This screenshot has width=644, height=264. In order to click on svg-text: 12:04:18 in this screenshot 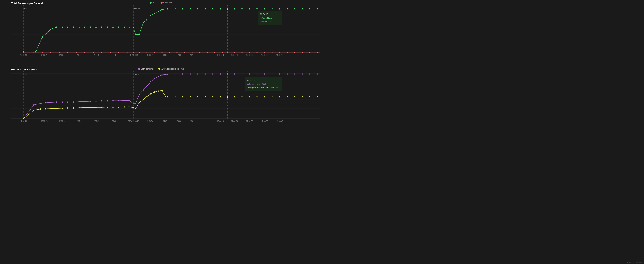, I will do `click(220, 121)`.